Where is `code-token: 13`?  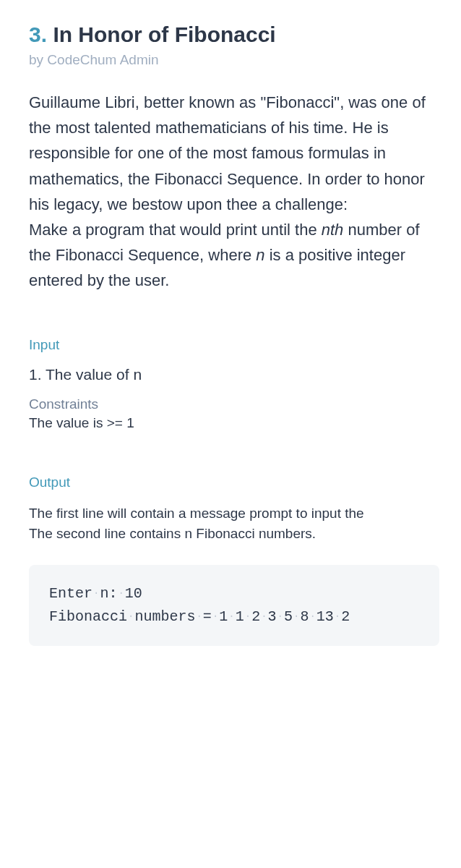 code-token: 13 is located at coordinates (325, 616).